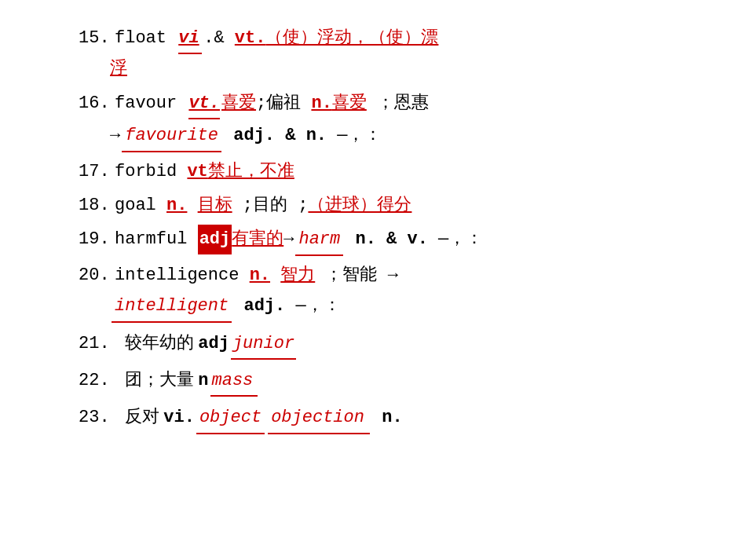 The width and height of the screenshot is (746, 560). Describe the element at coordinates (151, 104) in the screenshot. I see `entry-16-word: favour` at that location.